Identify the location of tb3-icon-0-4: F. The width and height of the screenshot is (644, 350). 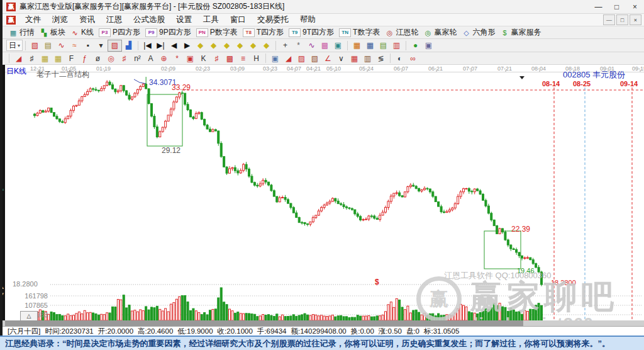
(72, 58).